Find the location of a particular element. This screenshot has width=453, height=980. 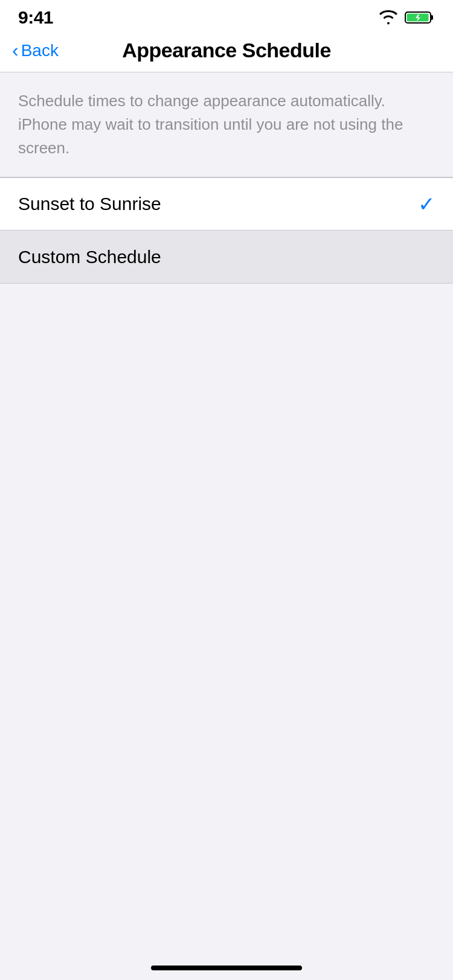

list-item-custom-schedule: Custom Schedule is located at coordinates (226, 257).